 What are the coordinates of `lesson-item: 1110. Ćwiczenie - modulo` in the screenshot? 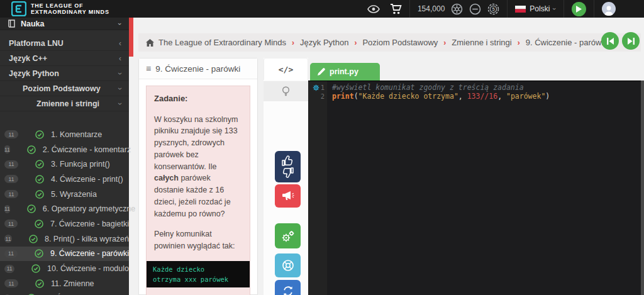 It's located at (64, 269).